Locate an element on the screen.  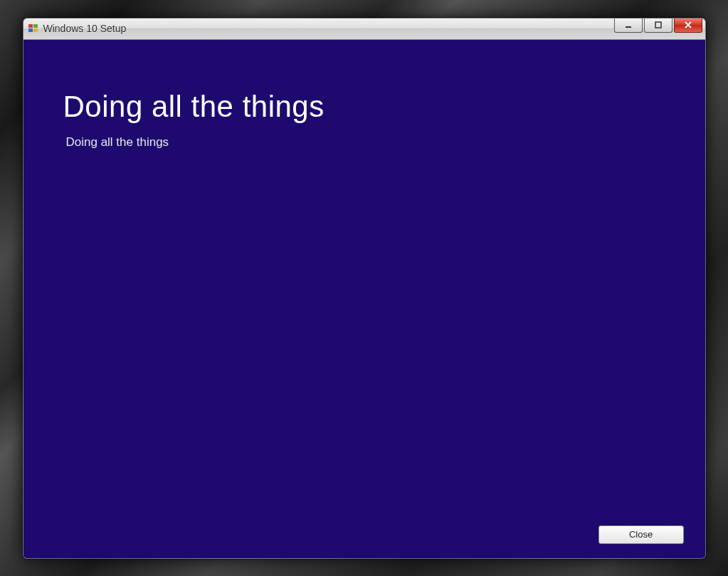
page-heading: Doing all the things is located at coordinates (364, 107).